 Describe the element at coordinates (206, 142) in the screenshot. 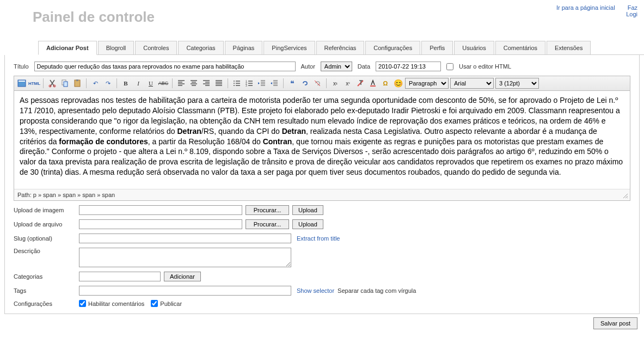

I see `content-text: , a partir da Resolução 168/04 do` at that location.